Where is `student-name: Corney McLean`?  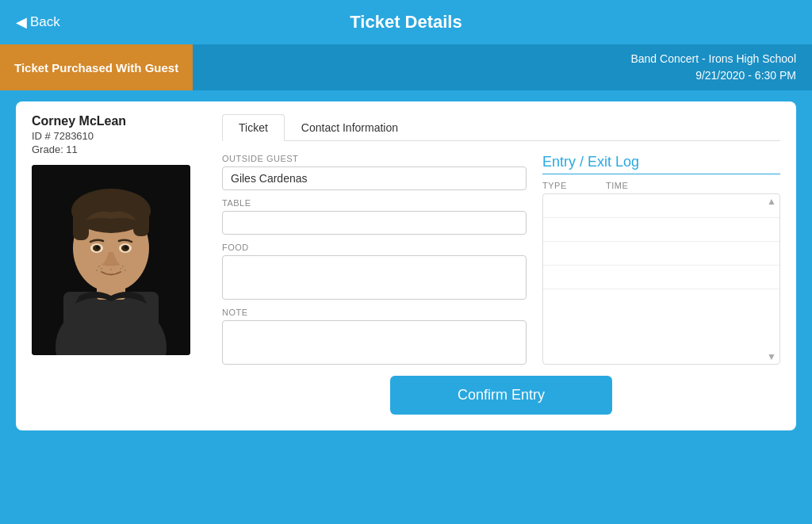
student-name: Corney McLean is located at coordinates (119, 121).